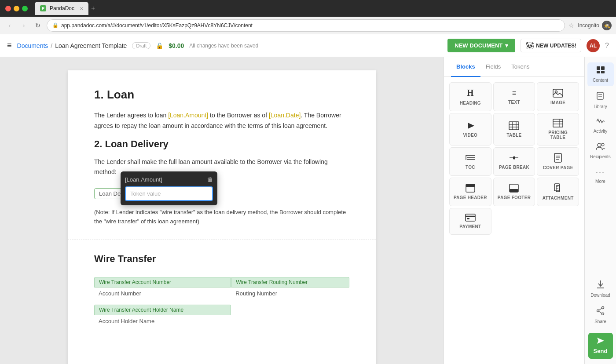 This screenshot has width=616, height=364. Describe the element at coordinates (494, 67) in the screenshot. I see `tab-fields: Fields` at that location.